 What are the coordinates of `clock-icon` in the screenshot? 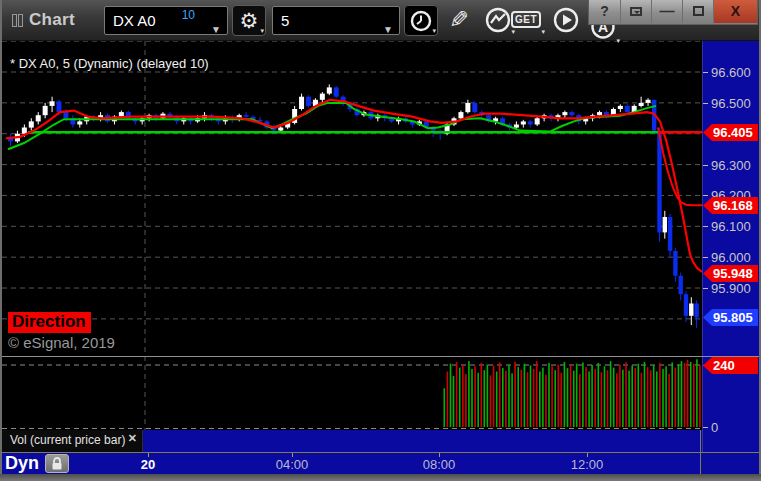 It's located at (421, 21).